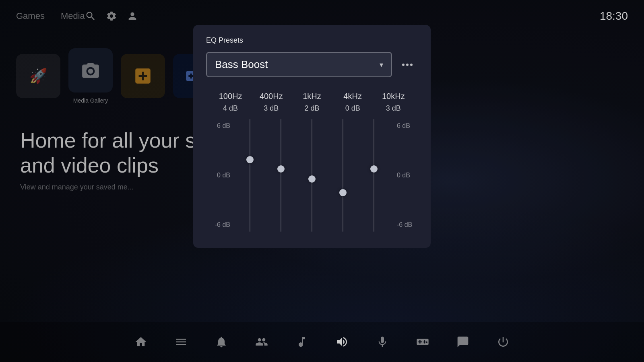 This screenshot has height=362, width=644. What do you see at coordinates (382, 65) in the screenshot?
I see `dropdown-arrow-icon: ▾` at bounding box center [382, 65].